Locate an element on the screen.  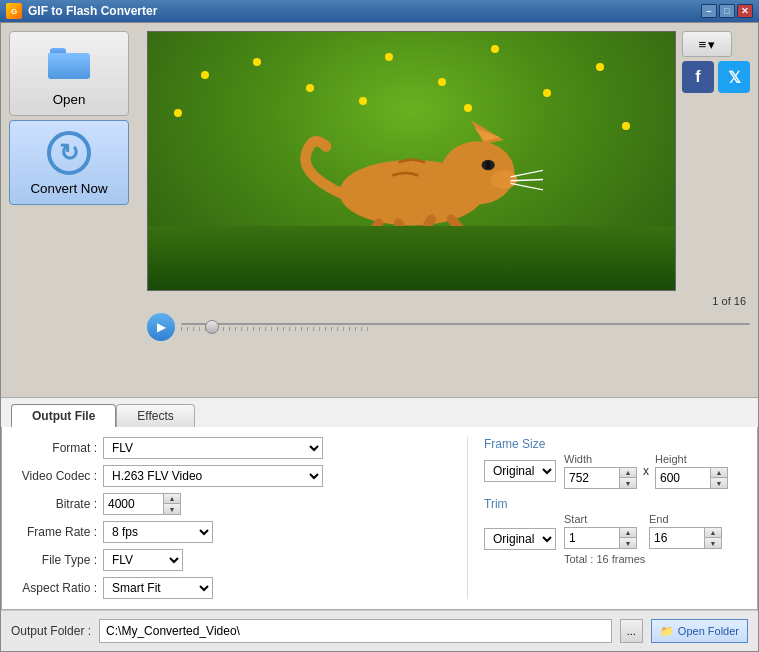
aspect-ratio-select: Smart Fit Stretch Original is located at coordinates (158, 588).